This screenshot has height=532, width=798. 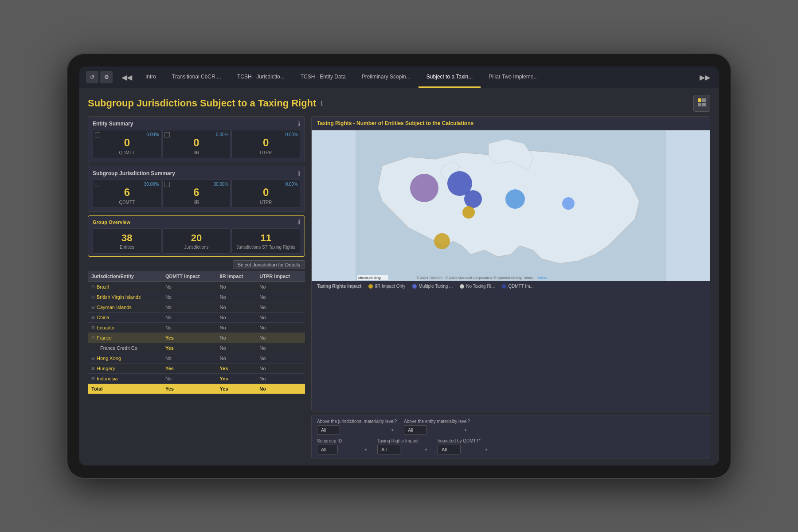 What do you see at coordinates (125, 277) in the screenshot?
I see `th-jurisdiction: Jurisdiction/Entity` at bounding box center [125, 277].